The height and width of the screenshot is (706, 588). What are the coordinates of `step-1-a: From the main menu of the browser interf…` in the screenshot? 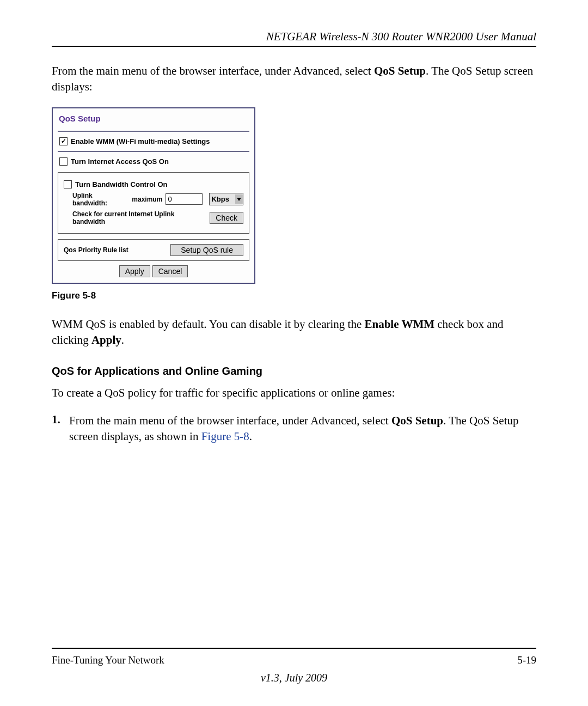 It's located at (230, 421).